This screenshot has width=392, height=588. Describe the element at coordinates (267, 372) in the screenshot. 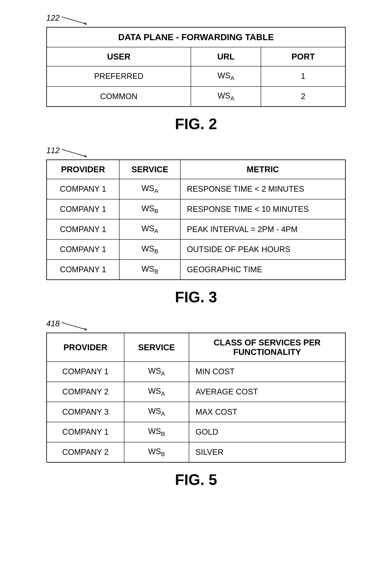

I see `fig5-class-0: MIN COST` at that location.